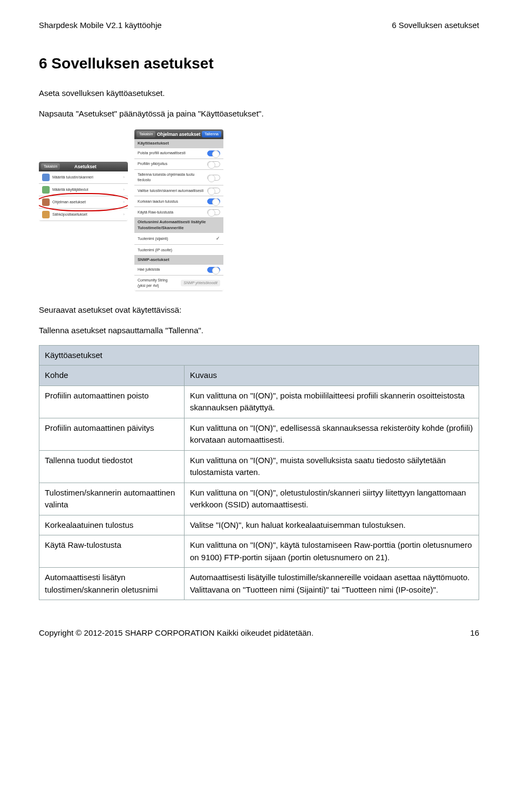 The height and width of the screenshot is (812, 518). Describe the element at coordinates (259, 552) in the screenshot. I see `table-row: Käytä Raw-tulostustaKun valittuna on "I(…` at that location.